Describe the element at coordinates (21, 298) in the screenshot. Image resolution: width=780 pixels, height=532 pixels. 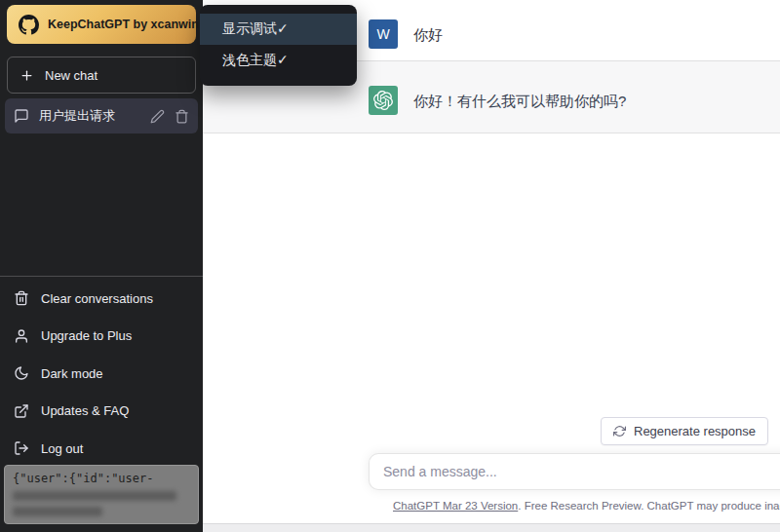
I see `trash-icon` at that location.